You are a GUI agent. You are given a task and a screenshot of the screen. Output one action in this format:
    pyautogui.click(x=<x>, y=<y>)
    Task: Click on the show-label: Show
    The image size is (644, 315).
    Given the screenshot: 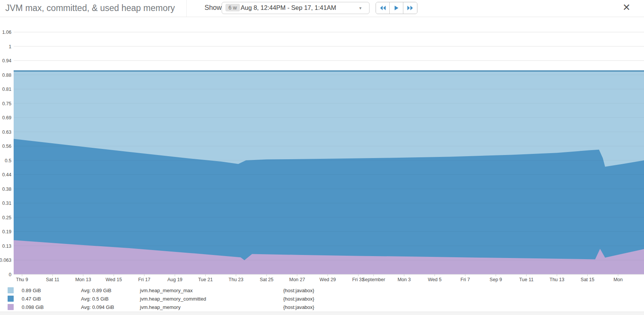 What is the action you would take?
    pyautogui.click(x=213, y=8)
    